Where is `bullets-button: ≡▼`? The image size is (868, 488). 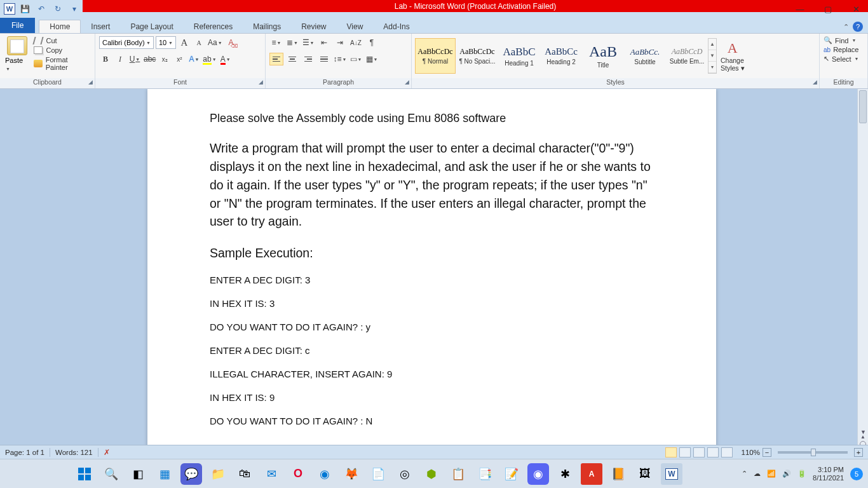
bullets-button: ≡▼ is located at coordinates (276, 43).